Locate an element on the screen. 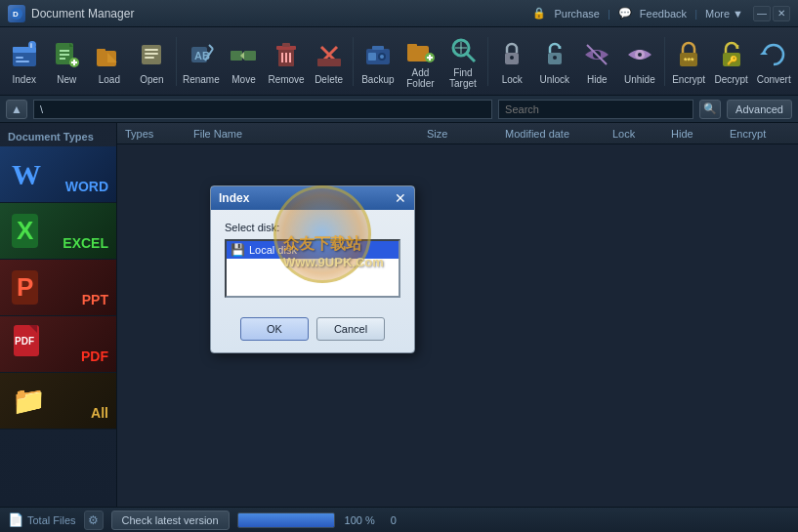  toolbar-decrypt-button: 🔑 Decrypt is located at coordinates (732, 61).